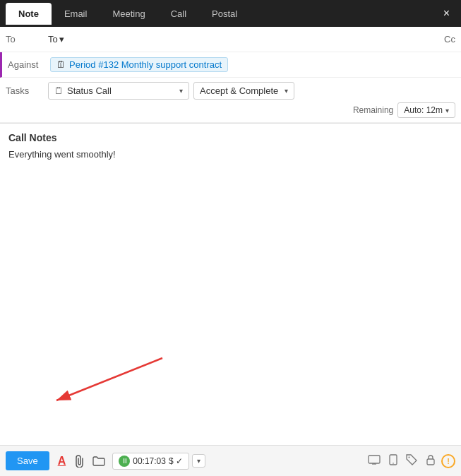 Image resolution: width=461 pixels, height=476 pixels. What do you see at coordinates (446, 13) in the screenshot?
I see `close-button: ×` at bounding box center [446, 13].